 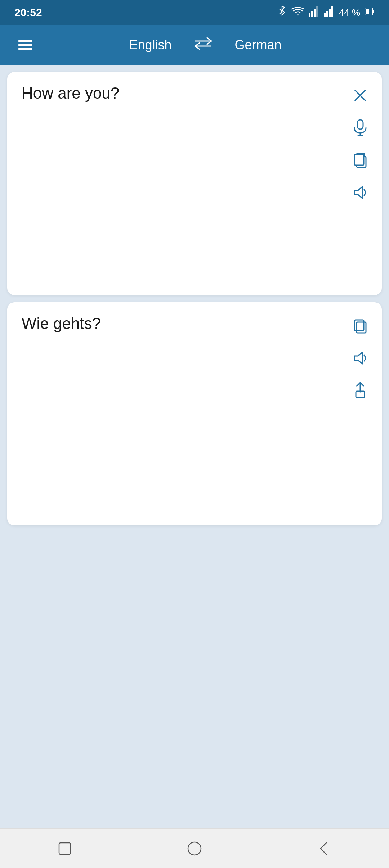 I want to click on status-icons: 44 %, so click(x=326, y=13).